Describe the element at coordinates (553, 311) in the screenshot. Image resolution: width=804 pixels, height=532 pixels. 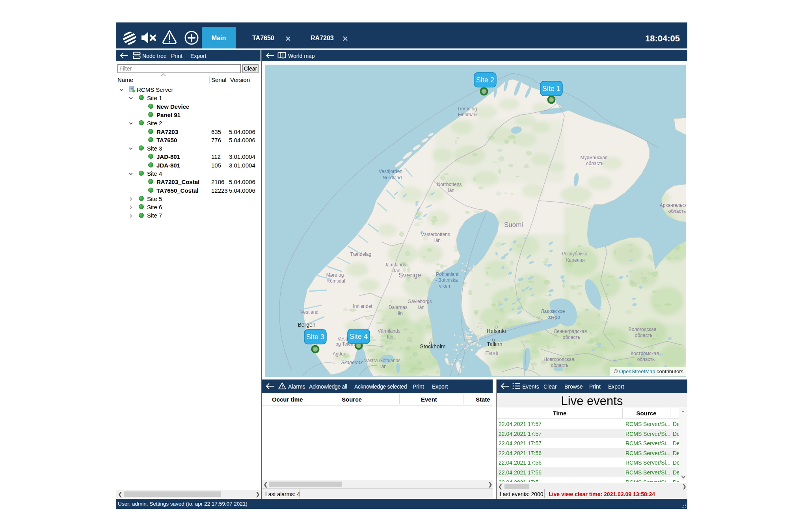
I see `svg-text: Ладожское` at that location.